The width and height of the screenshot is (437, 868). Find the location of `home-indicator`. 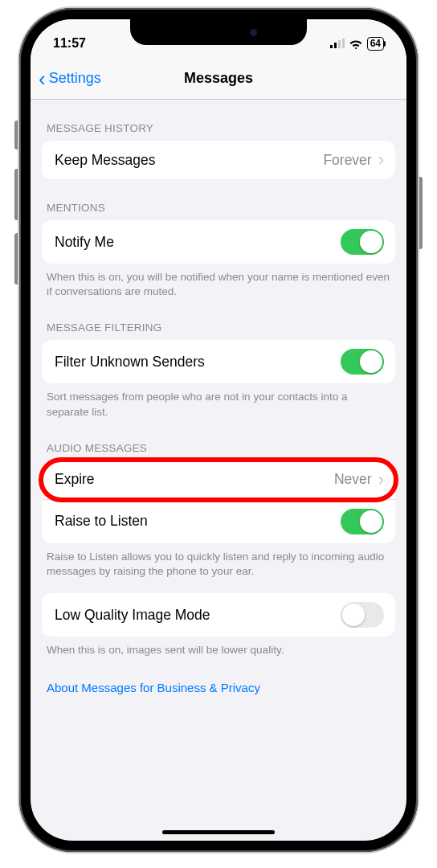

home-indicator is located at coordinates (218, 833).